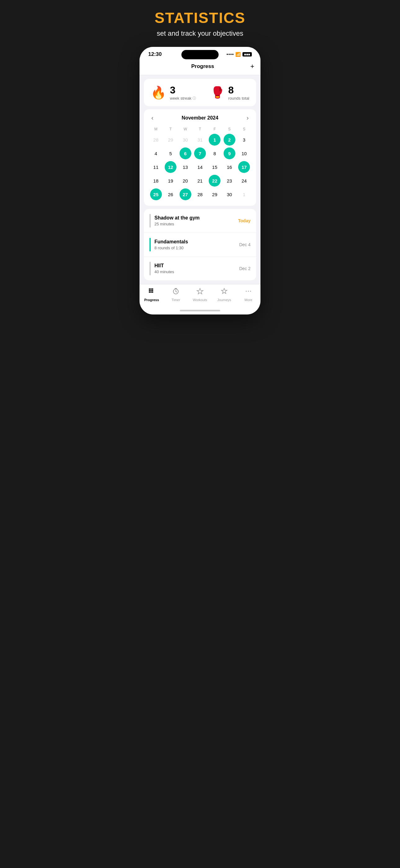 Image resolution: width=400 pixels, height=868 pixels. What do you see at coordinates (176, 300) in the screenshot?
I see `tab-timer-label: Timer` at bounding box center [176, 300].